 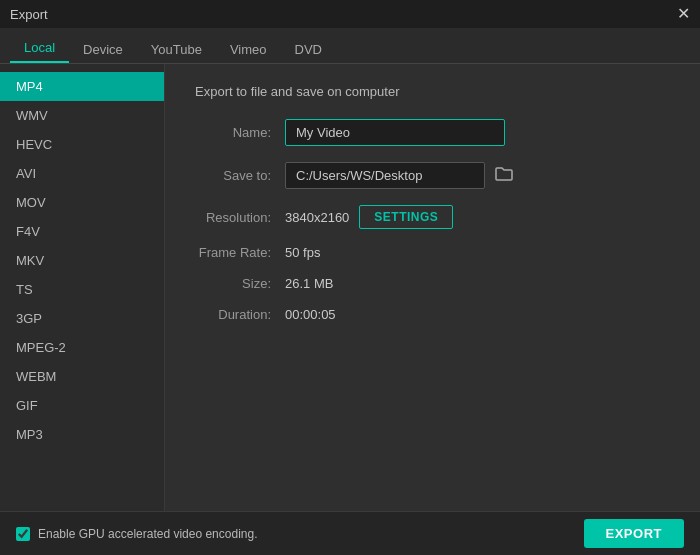 What do you see at coordinates (82, 348) in the screenshot?
I see `sidebar-item-mpeg2: MPEG-2` at bounding box center [82, 348].